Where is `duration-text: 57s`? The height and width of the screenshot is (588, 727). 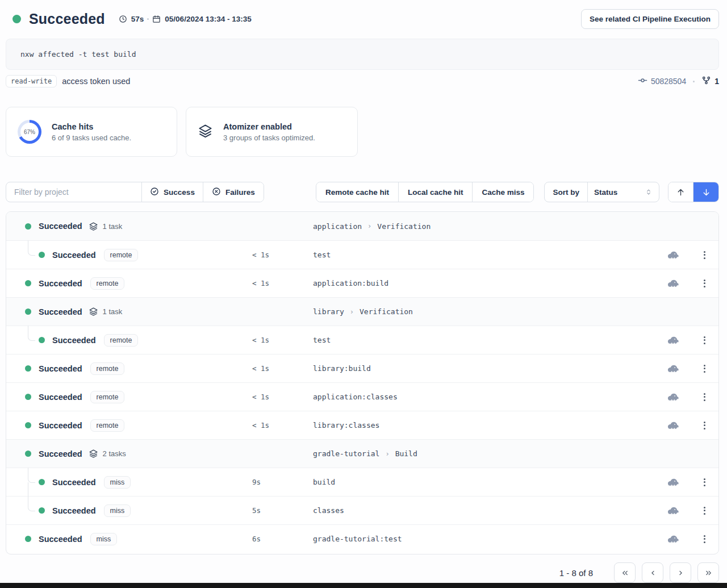 duration-text: 57s is located at coordinates (137, 19).